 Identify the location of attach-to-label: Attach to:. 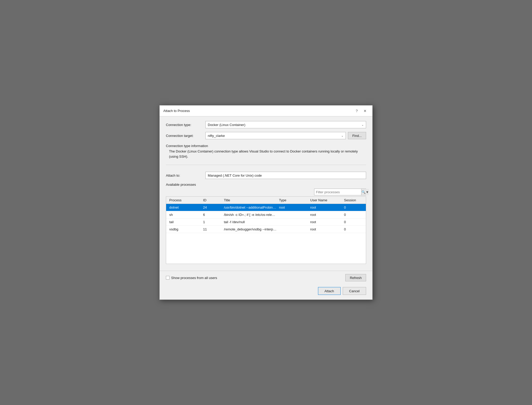
(184, 176).